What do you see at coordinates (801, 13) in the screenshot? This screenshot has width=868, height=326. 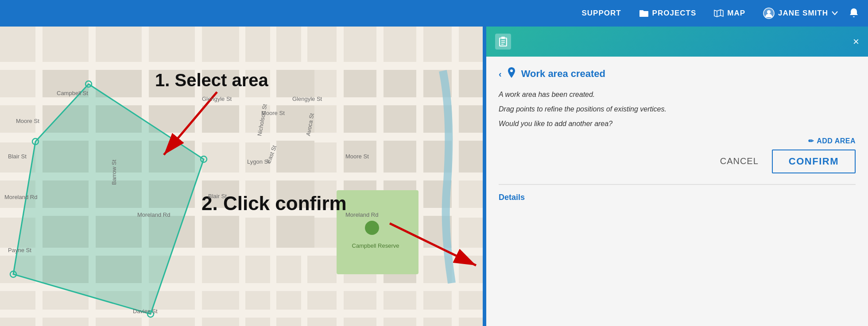 I see `user-menu: JANE SMITH` at bounding box center [801, 13].